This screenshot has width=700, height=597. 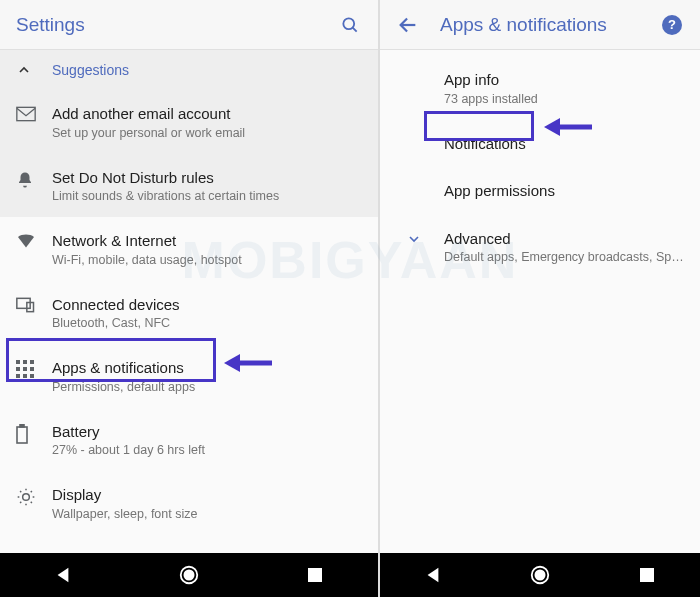 I want to click on item-app-permissions: App permissions, so click(x=540, y=191).